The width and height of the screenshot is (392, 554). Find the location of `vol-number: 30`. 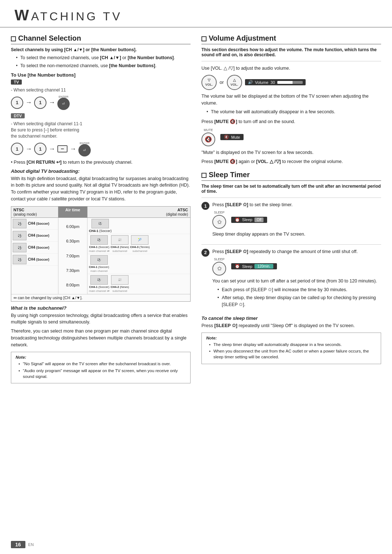

vol-number: 30 is located at coordinates (273, 82).